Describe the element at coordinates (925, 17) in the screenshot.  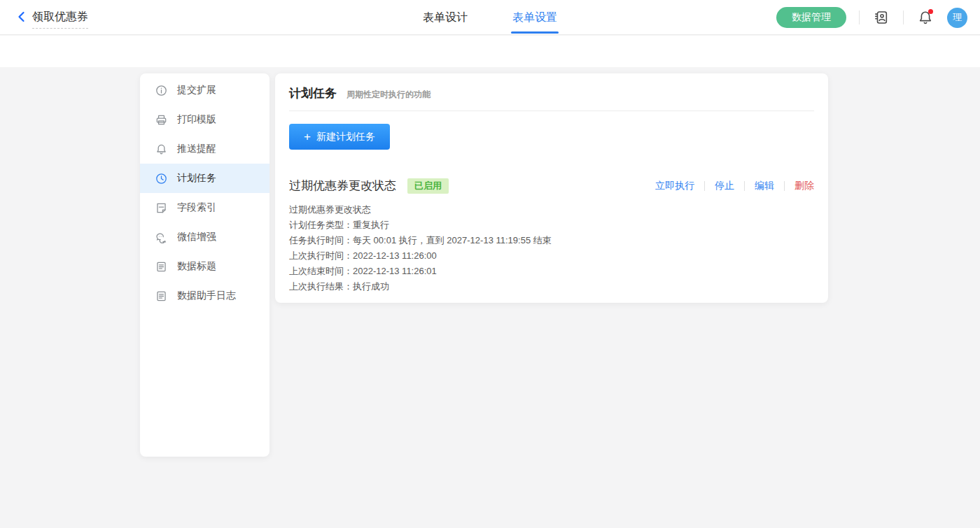
I see `notification-bell-icon` at that location.